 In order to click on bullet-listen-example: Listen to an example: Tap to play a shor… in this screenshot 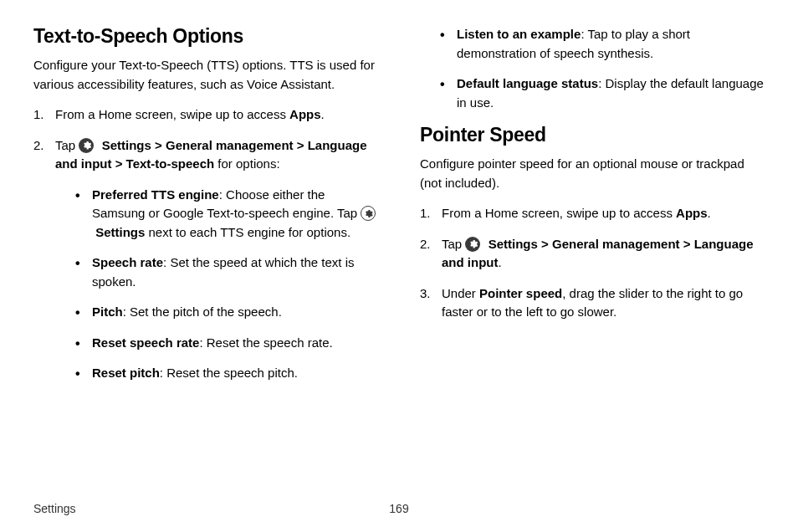, I will do `click(602, 43)`.